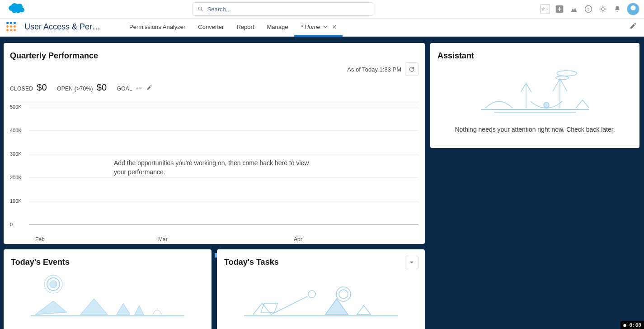 Image resolution: width=644 pixels, height=329 pixels. I want to click on events-illustration, so click(108, 296).